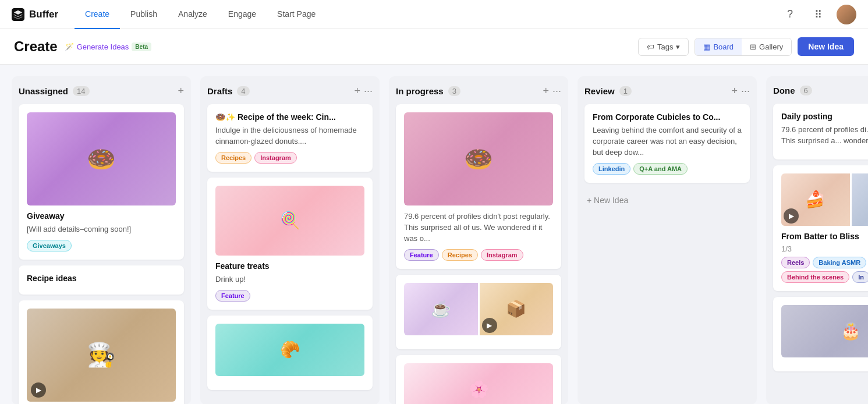 The height and width of the screenshot is (404, 868). I want to click on column-title-unassigned: Unassigned, so click(43, 91).